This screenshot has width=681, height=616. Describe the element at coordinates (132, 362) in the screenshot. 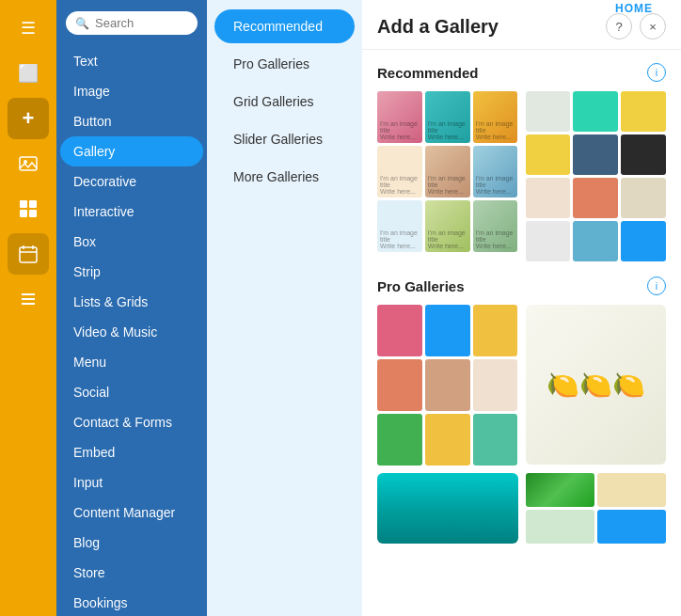

I see `sidebar-item-menu: Menu` at that location.